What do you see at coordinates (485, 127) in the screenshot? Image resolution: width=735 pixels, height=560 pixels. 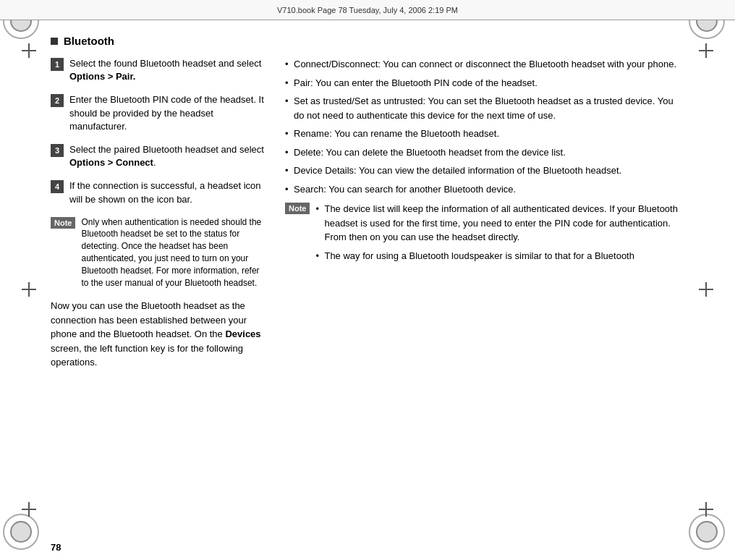 I see `bullet-list: Connect/Disconnect: You can connect or d…` at bounding box center [485, 127].